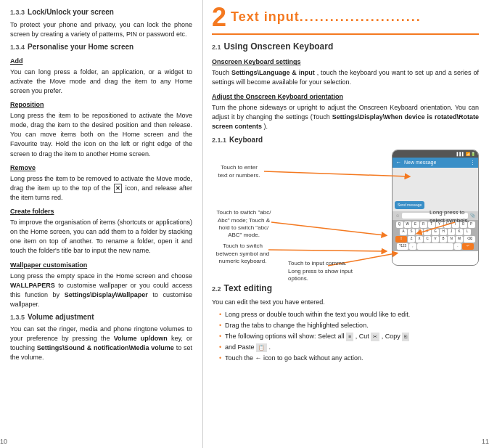  Describe the element at coordinates (345, 78) in the screenshot. I see `keyboard-settings-body: Touch Settings\Language & input , touch …` at that location.